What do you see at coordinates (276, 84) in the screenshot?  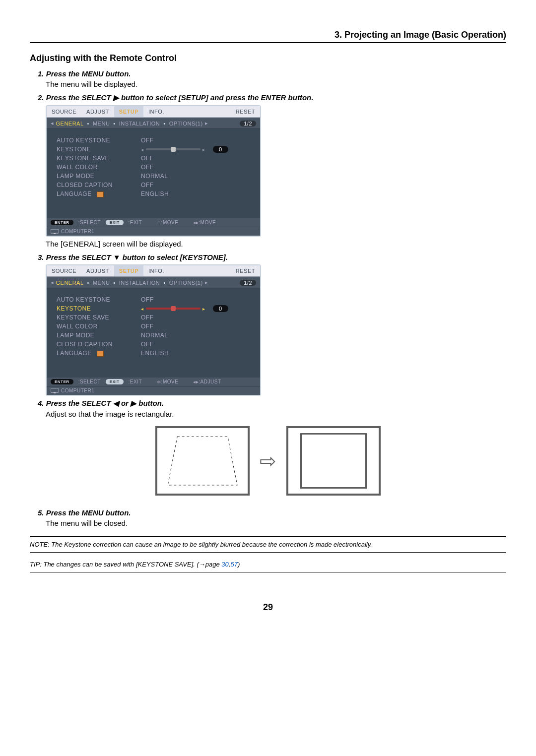 I see `step-1-body: The menu will be displayed.` at bounding box center [276, 84].